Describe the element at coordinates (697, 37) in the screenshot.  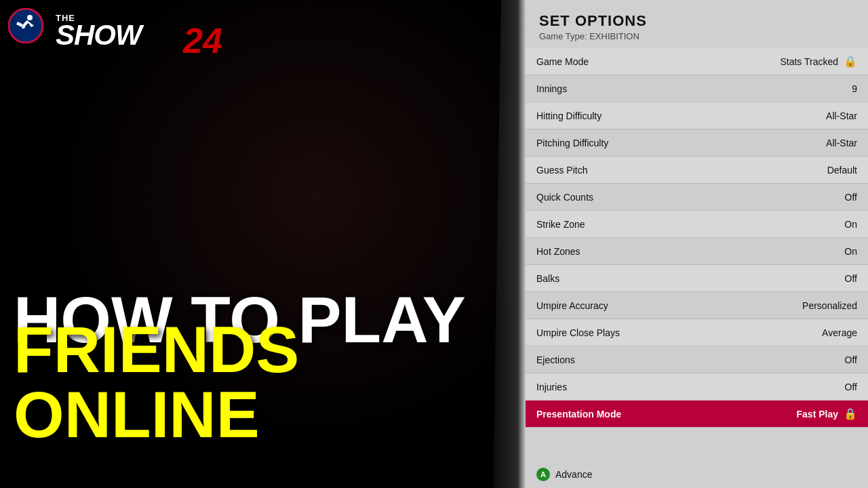
I see `game-type-subtitle: Game Type: EXHIBITION` at that location.